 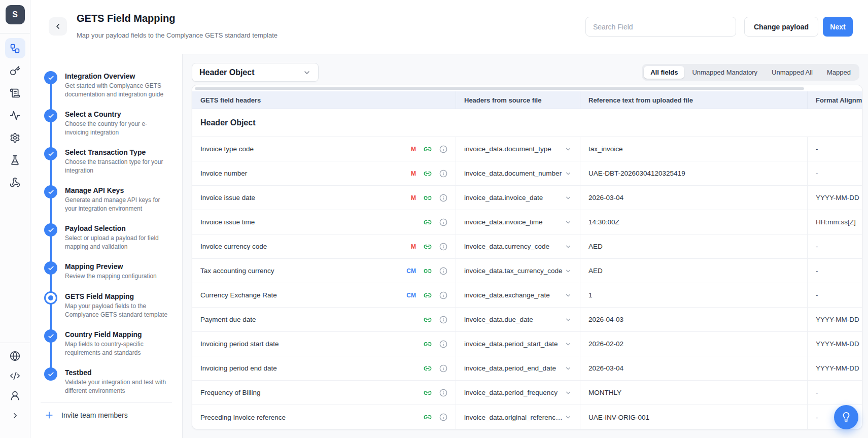 What do you see at coordinates (518, 149) in the screenshot?
I see `source-field-dropdown: invoice_data.document_type` at bounding box center [518, 149].